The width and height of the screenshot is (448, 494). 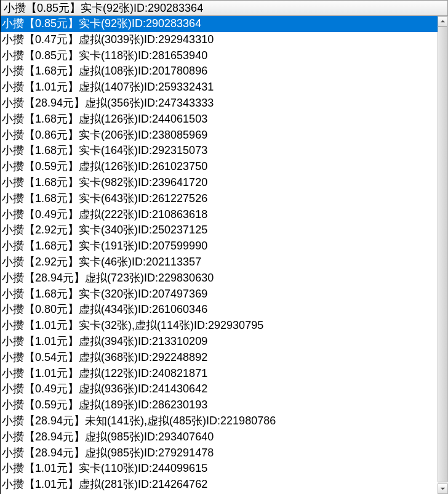 What do you see at coordinates (219, 56) in the screenshot?
I see `dropdown-option: 小攒【0.85元】实卡(118张)ID:281653940` at bounding box center [219, 56].